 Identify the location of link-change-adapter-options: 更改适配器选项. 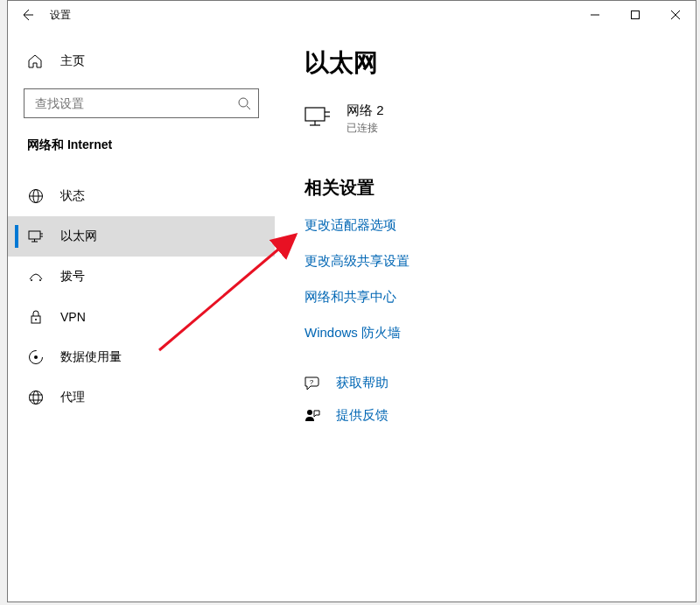
(490, 226).